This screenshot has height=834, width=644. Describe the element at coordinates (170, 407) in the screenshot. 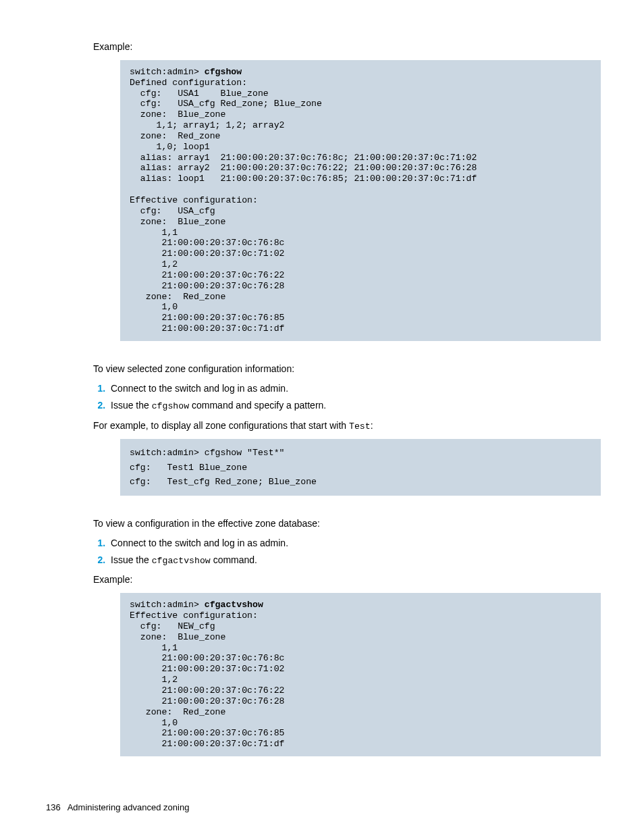

I see `step-2-code: cfgshow` at that location.